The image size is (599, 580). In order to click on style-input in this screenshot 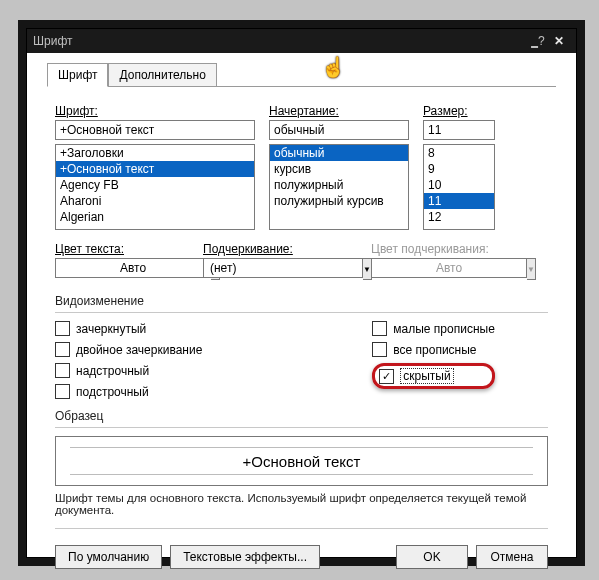, I will do `click(339, 130)`.